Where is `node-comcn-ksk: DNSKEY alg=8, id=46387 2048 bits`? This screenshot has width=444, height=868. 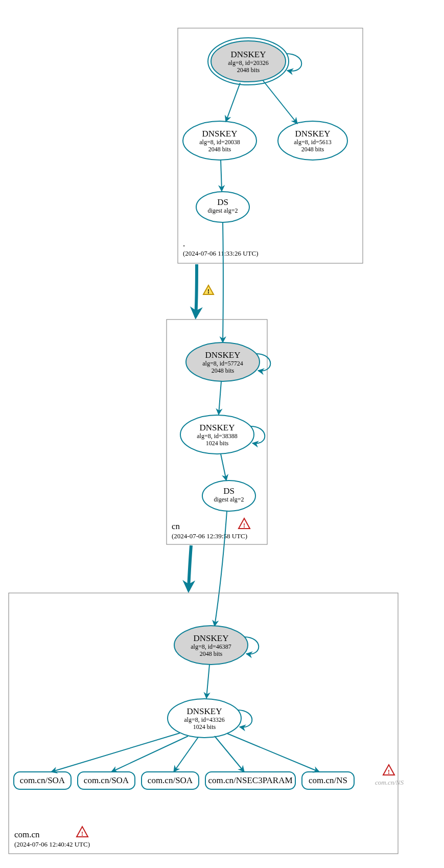
node-comcn-ksk: DNSKEY alg=8, id=46387 2048 bits is located at coordinates (211, 645).